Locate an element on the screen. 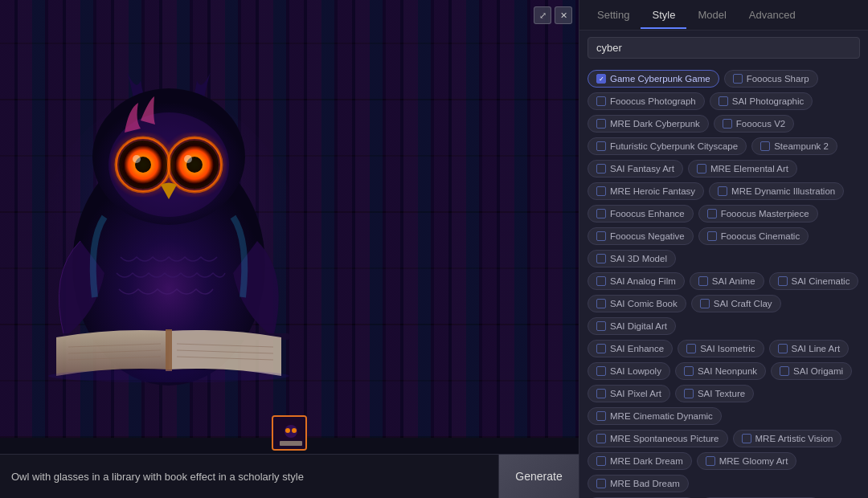 Image resolution: width=868 pixels, height=498 pixels. style-chip: SAI Craft Clay is located at coordinates (736, 304).